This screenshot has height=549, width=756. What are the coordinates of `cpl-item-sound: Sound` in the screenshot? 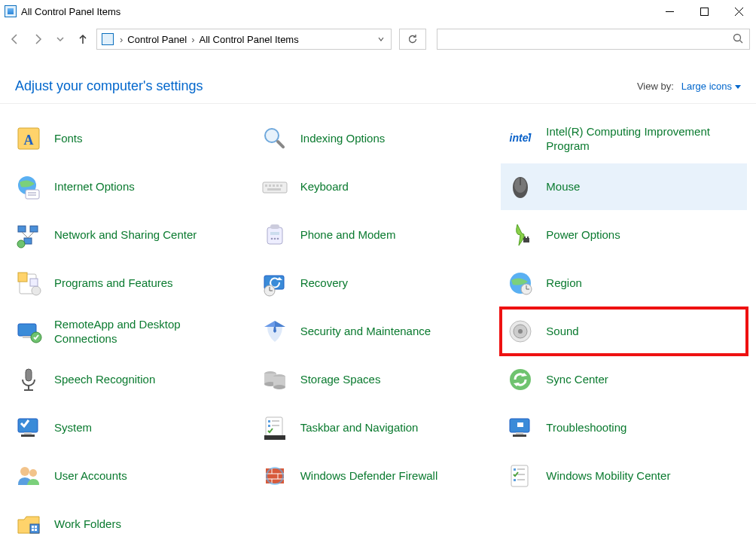 It's located at (623, 331).